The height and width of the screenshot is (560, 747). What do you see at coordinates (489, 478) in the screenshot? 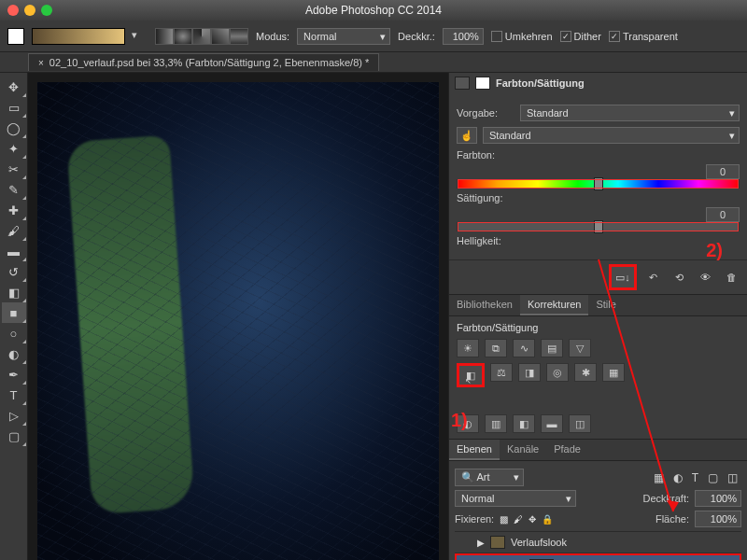
I see `layer-filter-select: 🔍 Art` at bounding box center [489, 478].